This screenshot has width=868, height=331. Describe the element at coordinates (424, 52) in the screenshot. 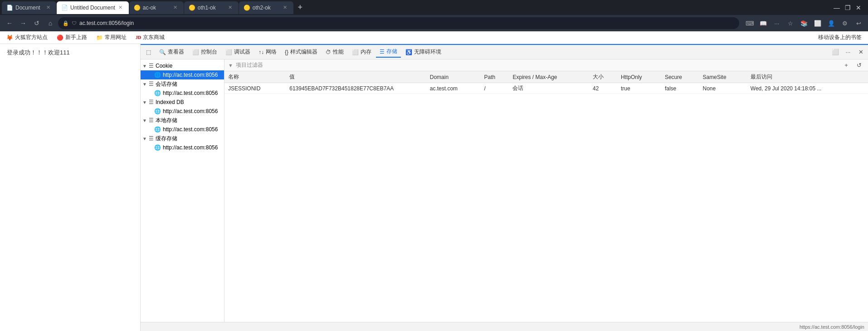

I see `dt-accessibility-button: ♿ 无障碍环境` at that location.